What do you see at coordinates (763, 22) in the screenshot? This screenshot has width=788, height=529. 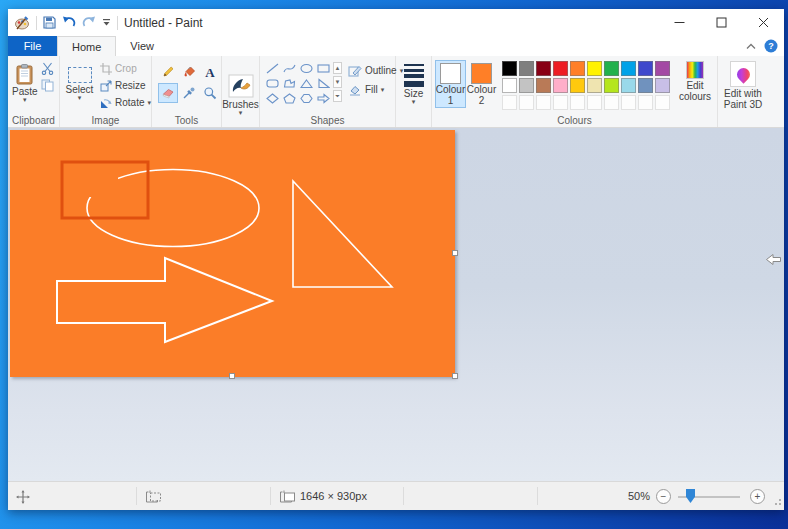 I see `close-button` at bounding box center [763, 22].